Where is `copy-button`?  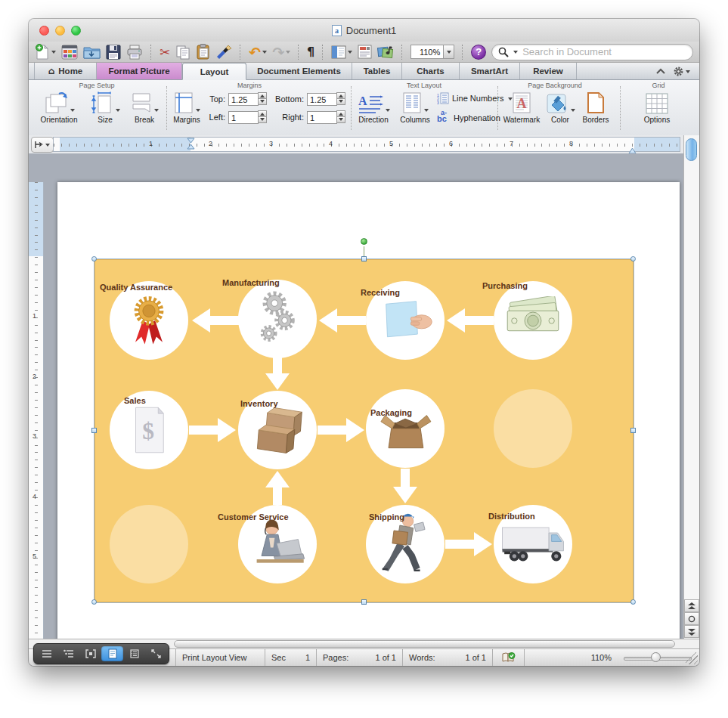 copy-button is located at coordinates (183, 52).